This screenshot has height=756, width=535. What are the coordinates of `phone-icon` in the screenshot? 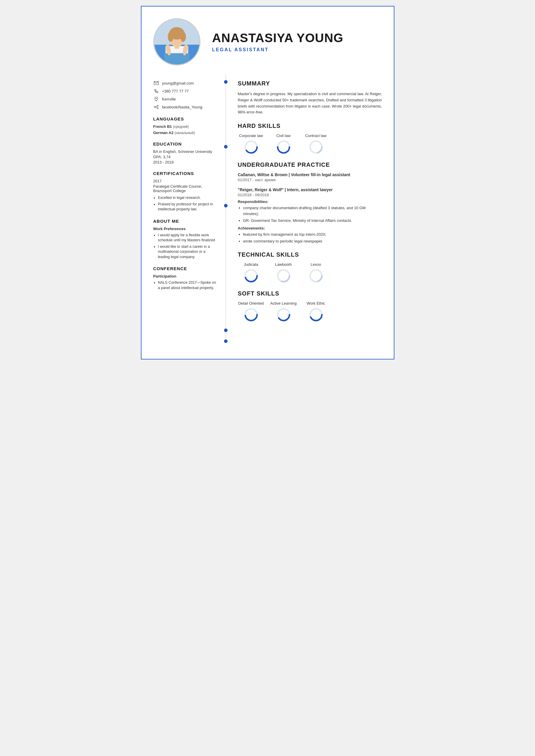 It's located at (156, 91).